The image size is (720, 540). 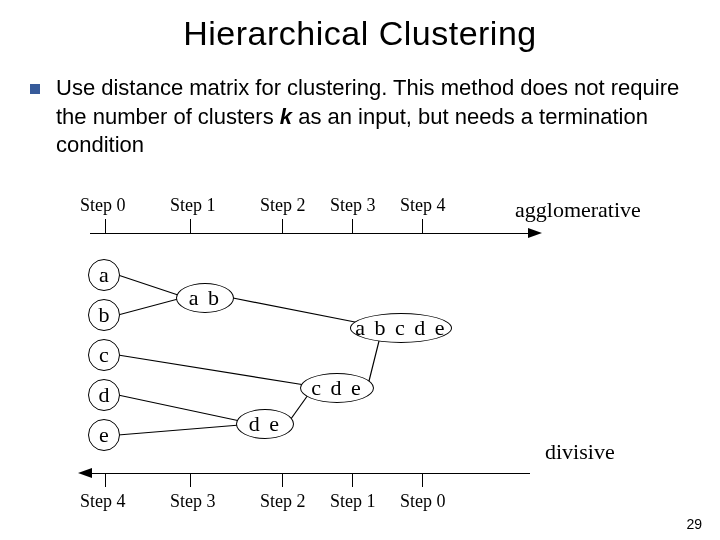 I want to click on node-b: b, so click(x=104, y=315).